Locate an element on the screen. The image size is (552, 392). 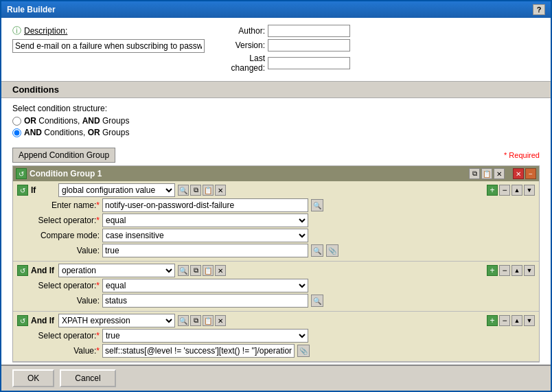
cond-3-down-button: ▼ is located at coordinates (529, 321).